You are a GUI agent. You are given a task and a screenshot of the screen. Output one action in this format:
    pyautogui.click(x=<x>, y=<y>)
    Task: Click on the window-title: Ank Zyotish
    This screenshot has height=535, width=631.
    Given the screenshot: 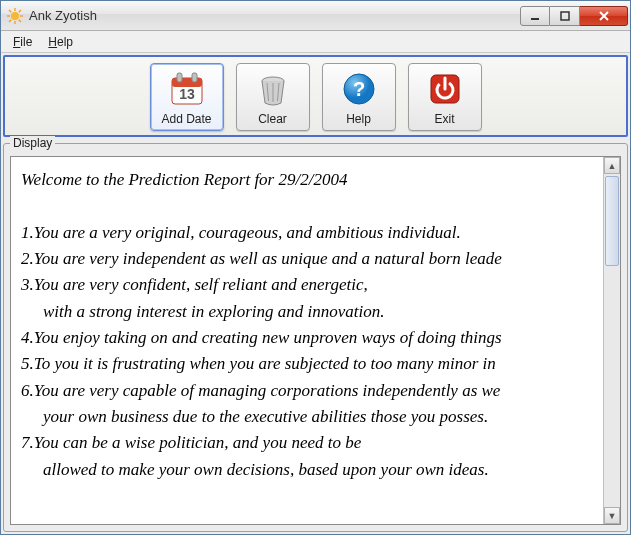 What is the action you would take?
    pyautogui.click(x=274, y=16)
    